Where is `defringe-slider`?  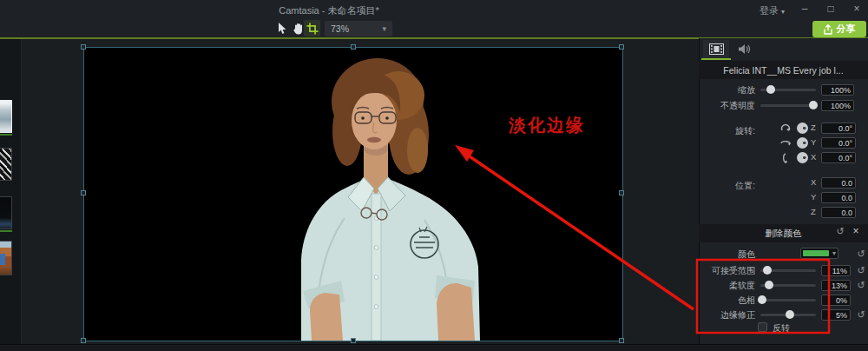
defringe-slider is located at coordinates (788, 315).